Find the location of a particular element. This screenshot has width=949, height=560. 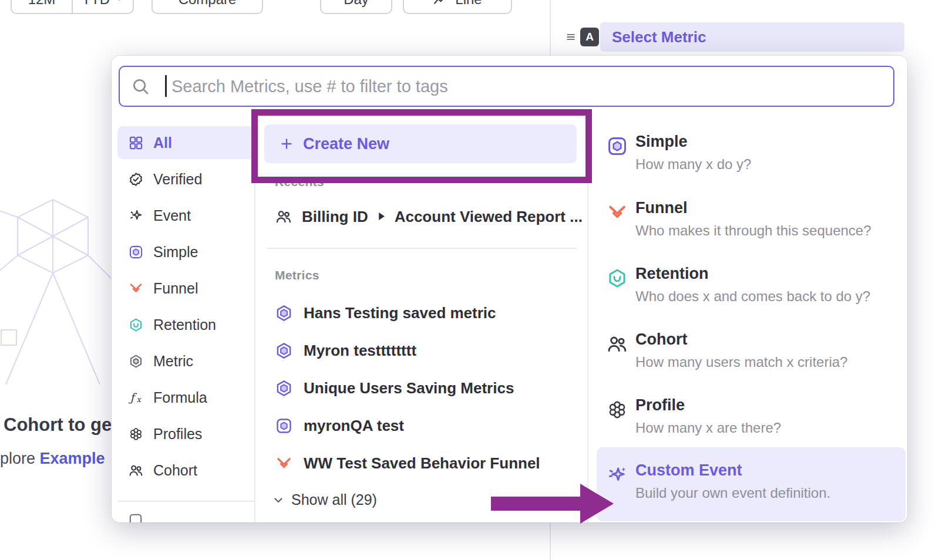

metric-name: myronQA test is located at coordinates (354, 426).